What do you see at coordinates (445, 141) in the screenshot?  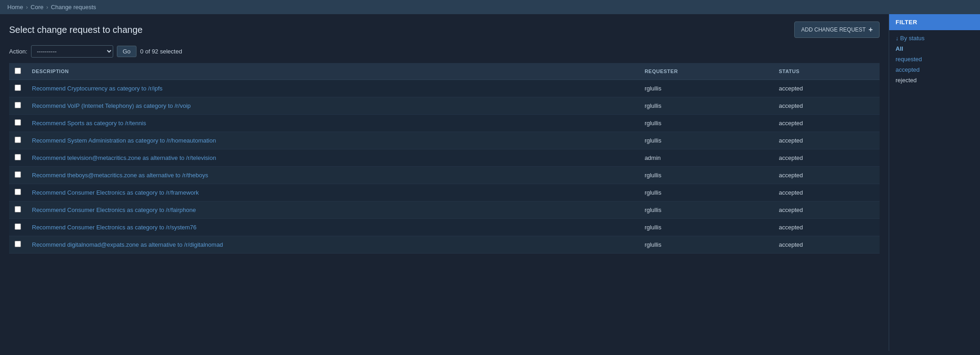 I see `table-row: Recommend System Administration as categ…` at bounding box center [445, 141].